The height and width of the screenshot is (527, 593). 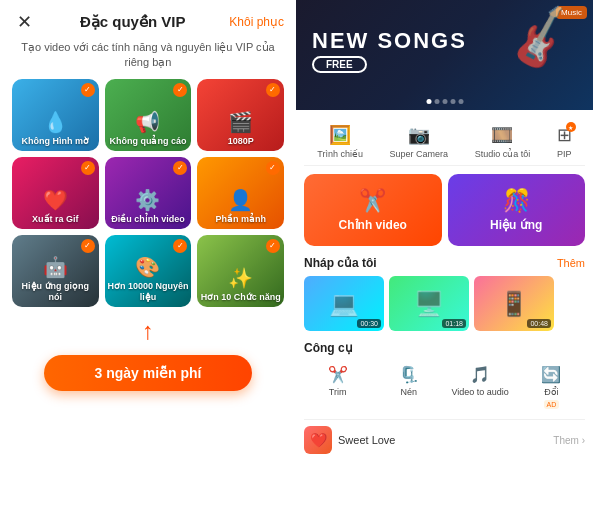 I want to click on feature-icon: ✨, so click(x=240, y=278).